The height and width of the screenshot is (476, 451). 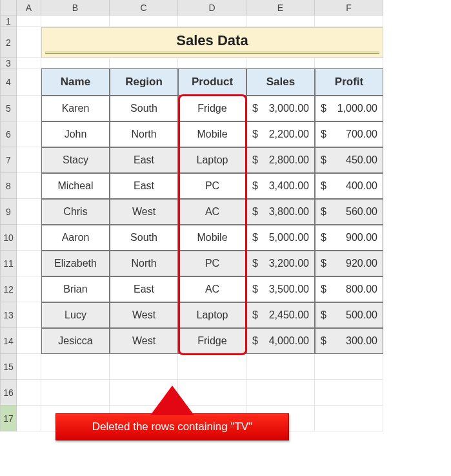 I want to click on cell-A10, so click(x=29, y=238).